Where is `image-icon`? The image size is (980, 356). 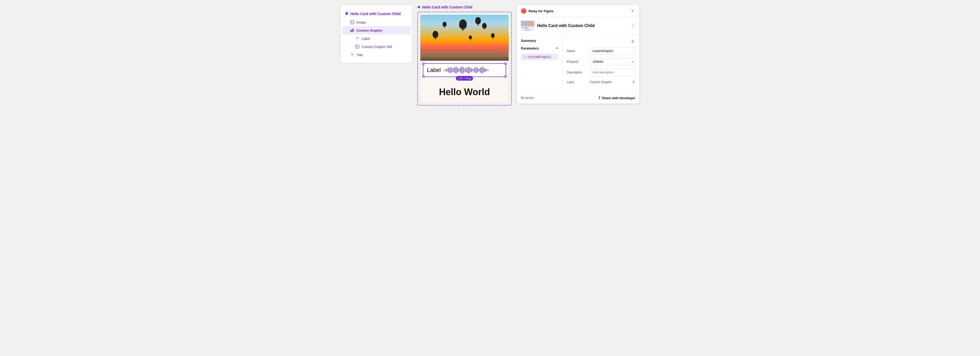
image-icon is located at coordinates (352, 22).